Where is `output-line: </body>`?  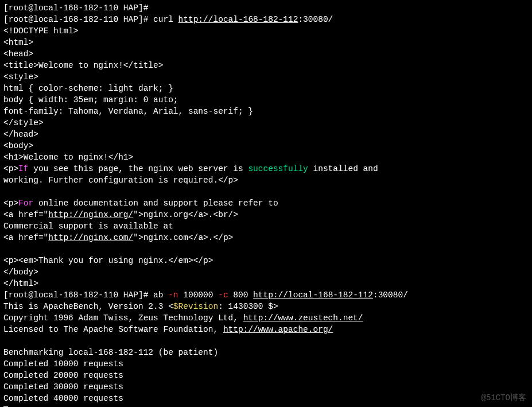
output-line: </body> is located at coordinates (266, 272).